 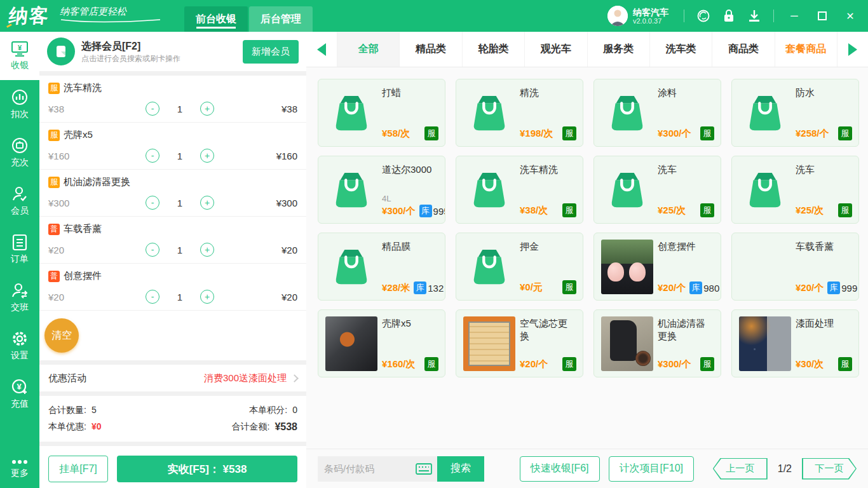 I want to click on product-card: 机油滤清器更换 ¥300/个 服, so click(x=657, y=343).